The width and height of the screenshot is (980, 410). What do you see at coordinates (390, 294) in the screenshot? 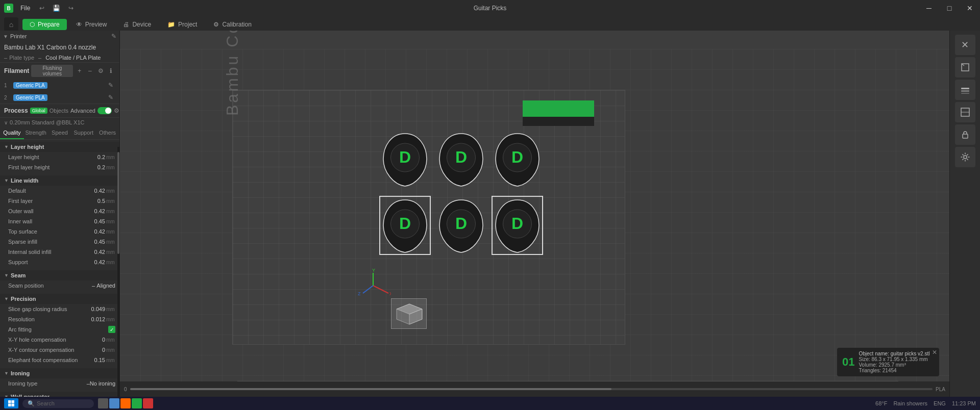
I see `svg-text: X` at bounding box center [390, 294].